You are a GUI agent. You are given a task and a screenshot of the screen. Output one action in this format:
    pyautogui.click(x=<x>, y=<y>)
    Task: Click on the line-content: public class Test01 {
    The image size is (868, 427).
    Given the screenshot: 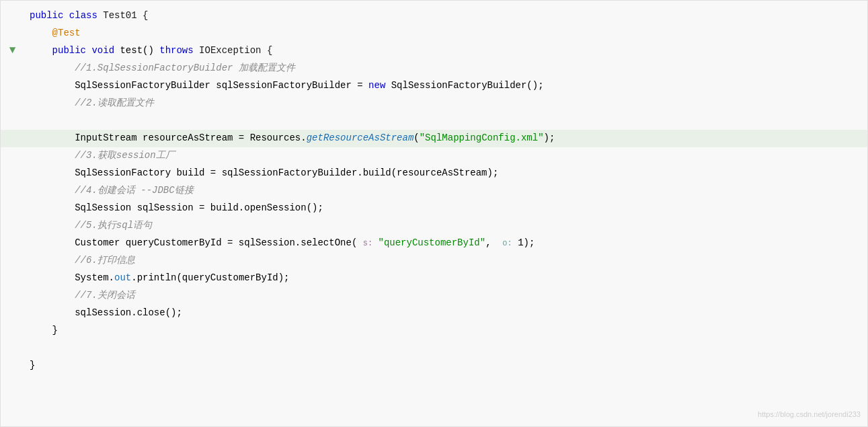 What is the action you would take?
    pyautogui.click(x=446, y=16)
    